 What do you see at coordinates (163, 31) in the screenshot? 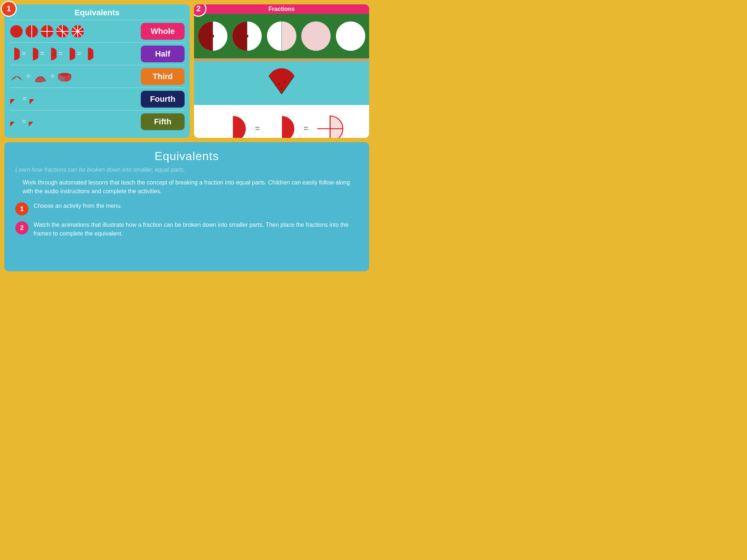
I see `btn-whole: Whole` at bounding box center [163, 31].